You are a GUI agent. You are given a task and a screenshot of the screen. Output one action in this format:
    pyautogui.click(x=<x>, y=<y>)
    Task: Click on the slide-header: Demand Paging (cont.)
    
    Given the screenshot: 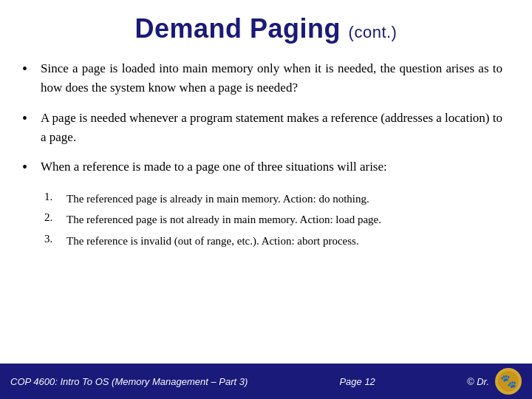 What is the action you would take?
    pyautogui.click(x=266, y=26)
    